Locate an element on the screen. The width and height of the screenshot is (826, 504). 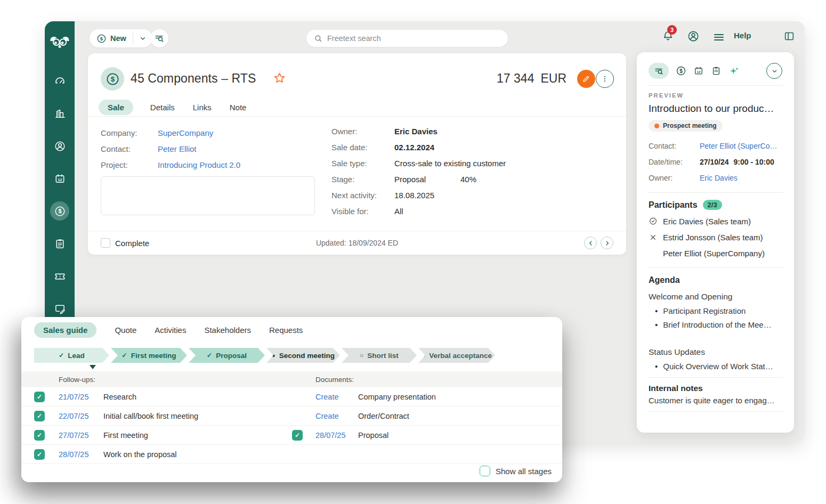
owl-logo is located at coordinates (60, 43).